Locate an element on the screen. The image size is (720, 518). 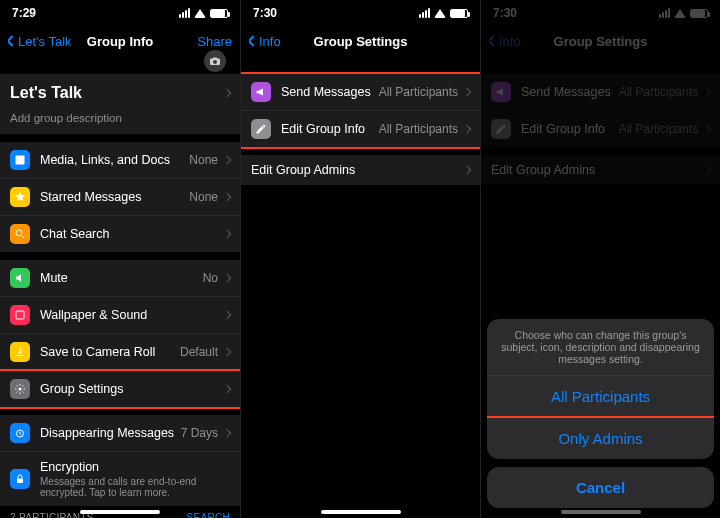
timer-icon is located at coordinates (20, 433).